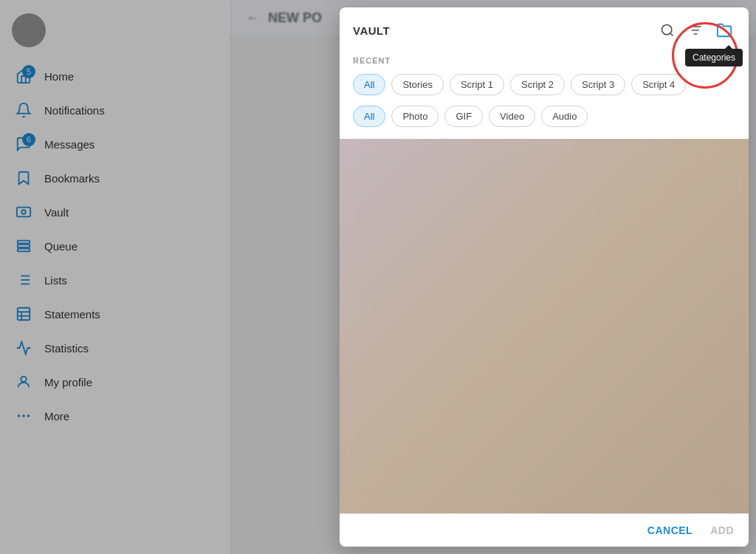 This screenshot has height=554, width=756. What do you see at coordinates (369, 117) in the screenshot?
I see `type-chip-all: All` at bounding box center [369, 117].